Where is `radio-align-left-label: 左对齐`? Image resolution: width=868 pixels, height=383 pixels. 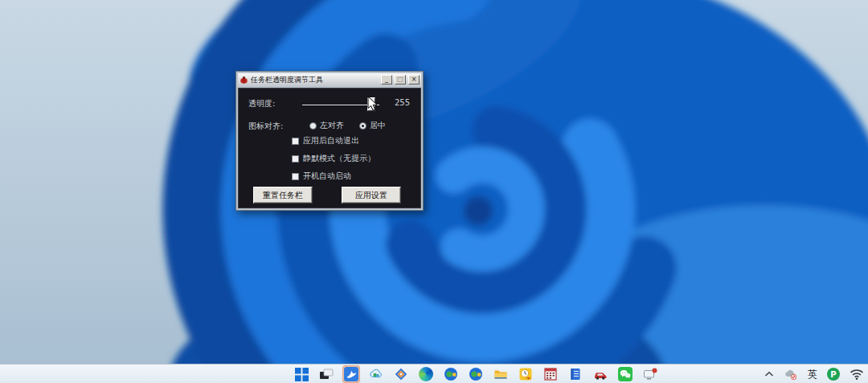 radio-align-left-label: 左对齐 is located at coordinates (332, 126).